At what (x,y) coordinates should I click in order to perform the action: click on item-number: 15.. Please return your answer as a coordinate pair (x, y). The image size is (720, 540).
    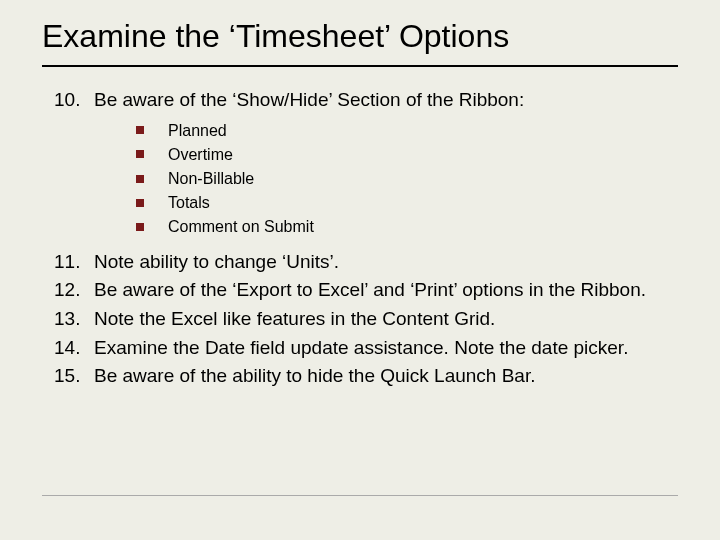
    Looking at the image, I should click on (74, 376).